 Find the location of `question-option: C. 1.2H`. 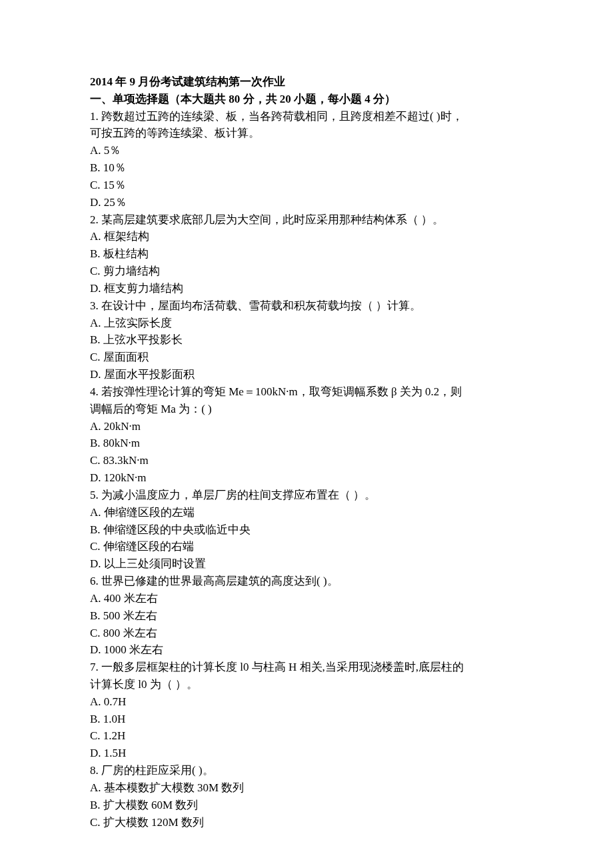

question-option: C. 1.2H is located at coordinates (308, 736).